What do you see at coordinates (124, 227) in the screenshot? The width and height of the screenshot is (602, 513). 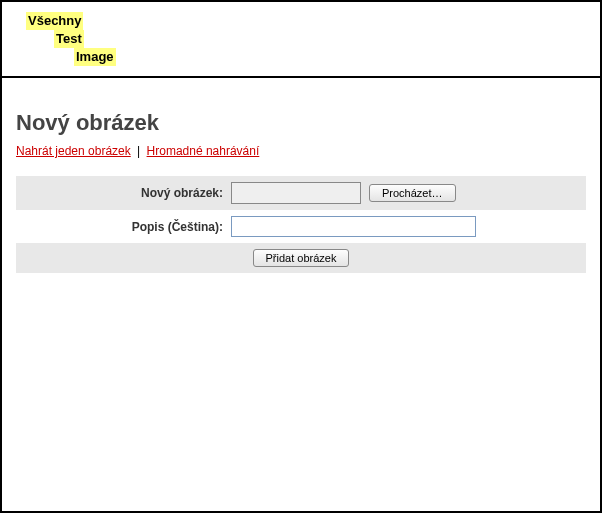 I see `description-label: Popis (Čeština):` at bounding box center [124, 227].